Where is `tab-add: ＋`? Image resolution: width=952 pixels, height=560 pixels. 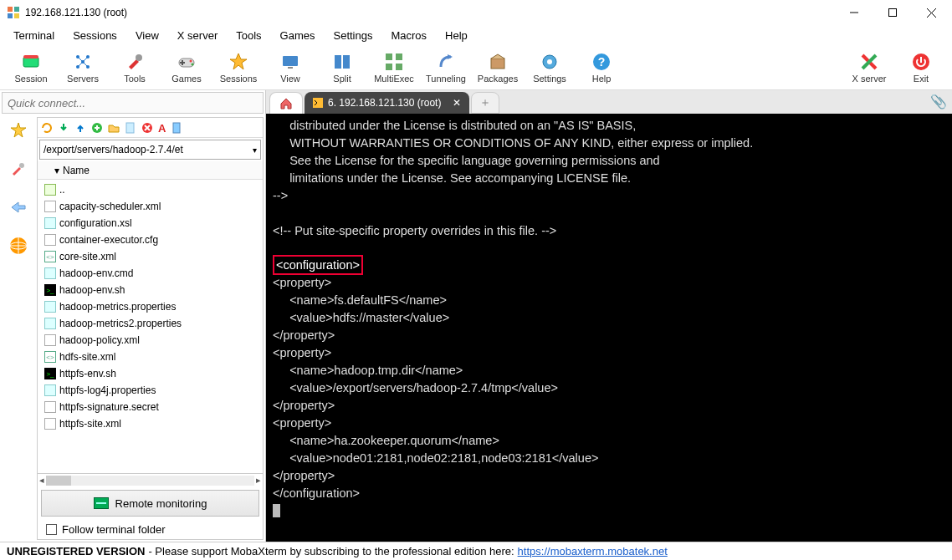
tab-add: ＋ is located at coordinates (485, 103).